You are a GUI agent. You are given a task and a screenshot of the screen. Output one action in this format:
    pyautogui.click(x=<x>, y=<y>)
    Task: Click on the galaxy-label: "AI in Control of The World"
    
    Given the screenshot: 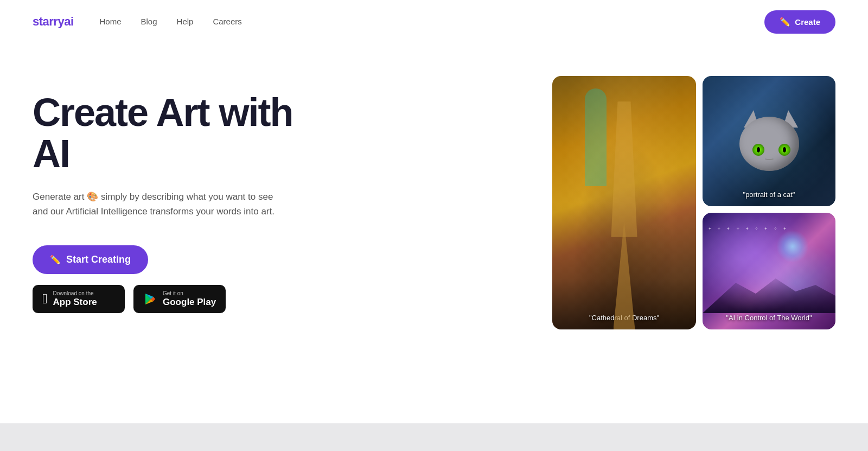 What is the action you would take?
    pyautogui.click(x=769, y=318)
    